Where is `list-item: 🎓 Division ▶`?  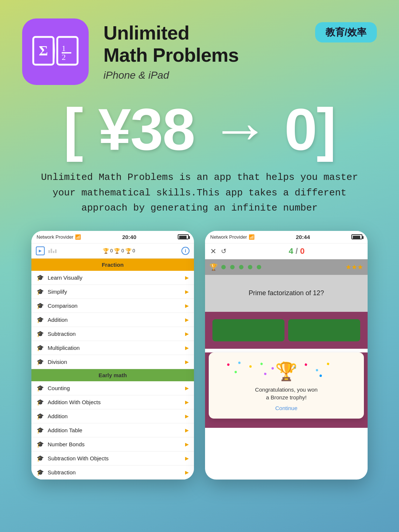
list-item: 🎓 Division ▶ is located at coordinates (113, 362).